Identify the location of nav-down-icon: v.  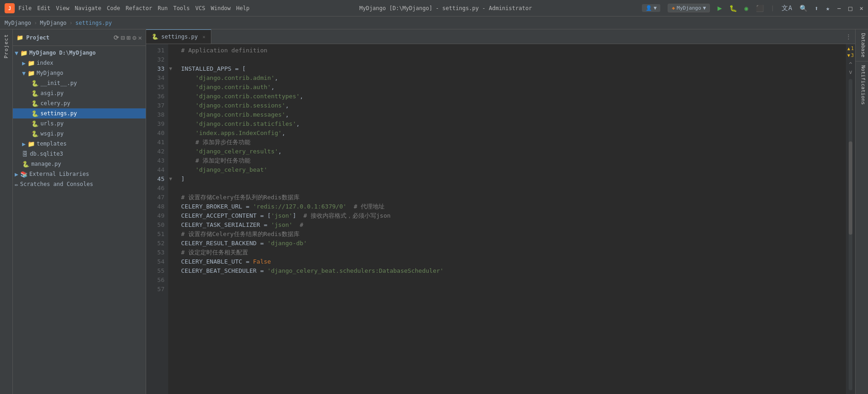
(850, 72).